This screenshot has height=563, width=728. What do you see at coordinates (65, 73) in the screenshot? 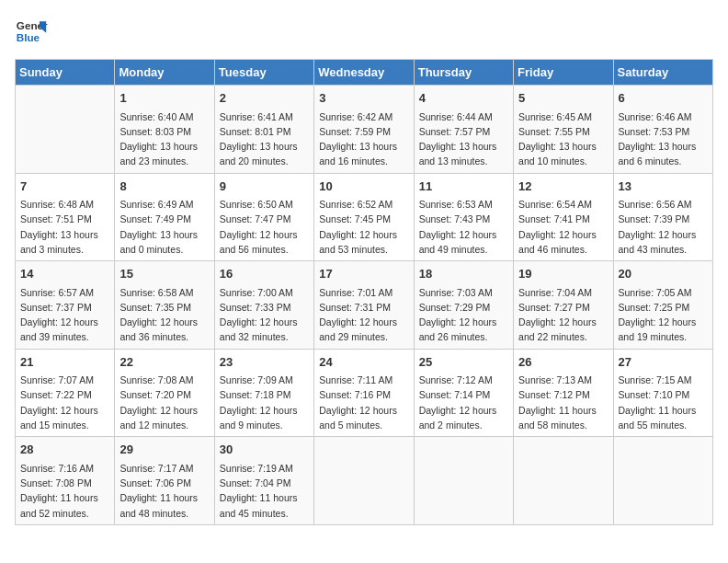
I see `col-header-sunday: Sunday` at bounding box center [65, 73].